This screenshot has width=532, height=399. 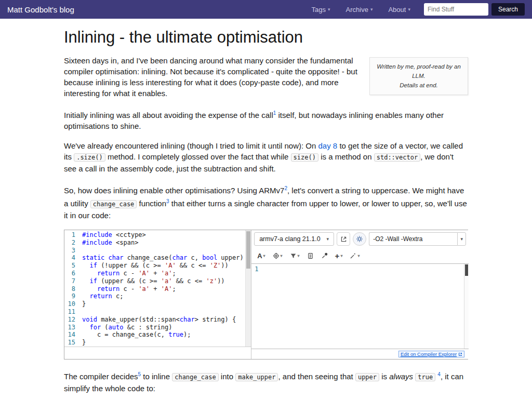 I want to click on search-button: Search, so click(x=508, y=9).